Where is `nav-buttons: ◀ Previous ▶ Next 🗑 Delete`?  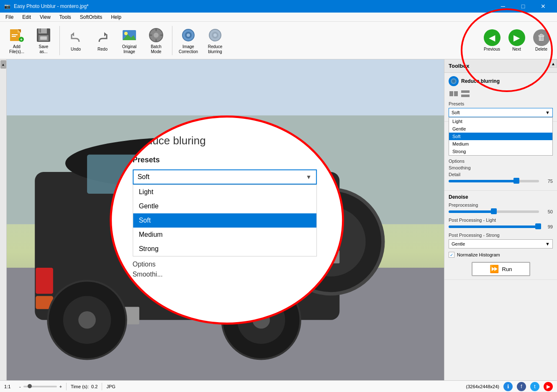 nav-buttons: ◀ Previous ▶ Next 🗑 Delete is located at coordinates (516, 41).